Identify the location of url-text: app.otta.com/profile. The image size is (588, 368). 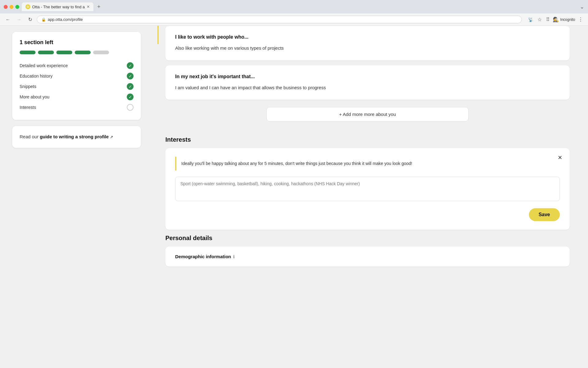
(65, 20).